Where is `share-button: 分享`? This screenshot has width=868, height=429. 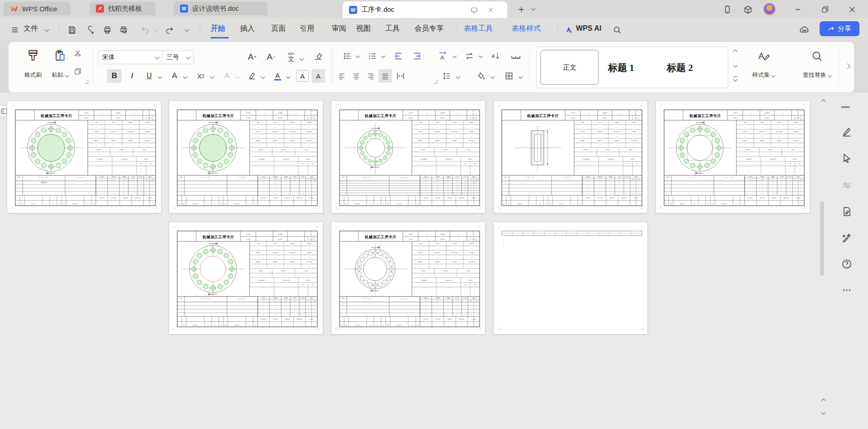
share-button: 分享 is located at coordinates (840, 29).